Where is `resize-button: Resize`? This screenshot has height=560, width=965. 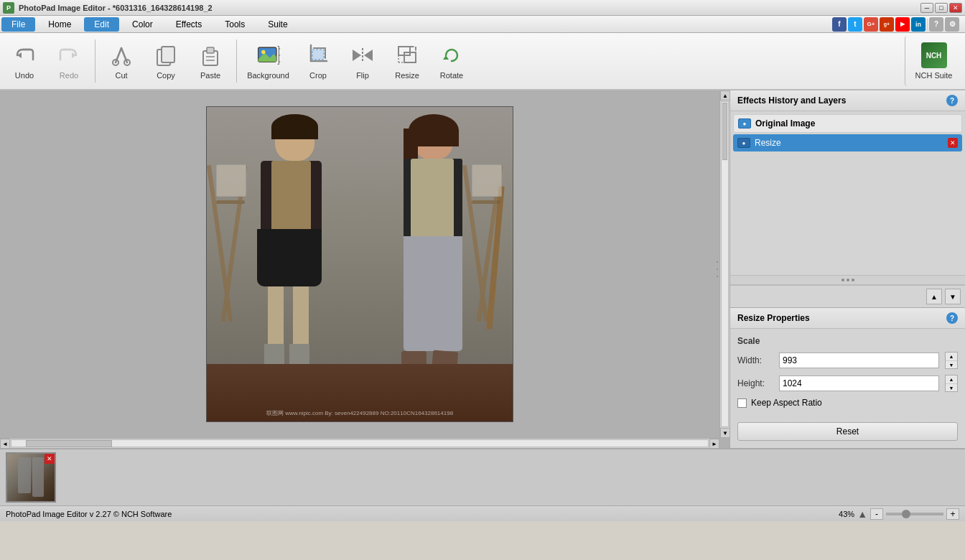 resize-button: Resize is located at coordinates (407, 61).